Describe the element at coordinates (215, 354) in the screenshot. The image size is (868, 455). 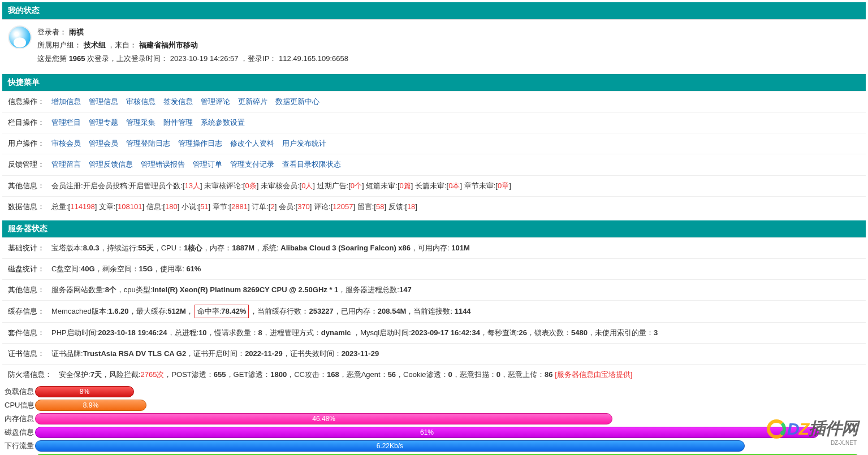
I see `text-part: ，证书开启时间：` at that location.